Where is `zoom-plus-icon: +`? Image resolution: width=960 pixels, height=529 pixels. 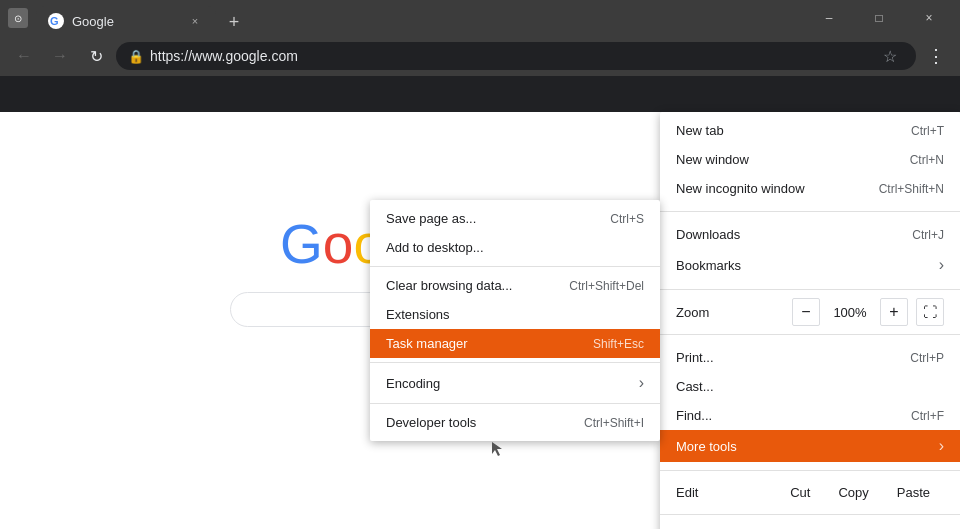 zoom-plus-icon: + is located at coordinates (894, 312).